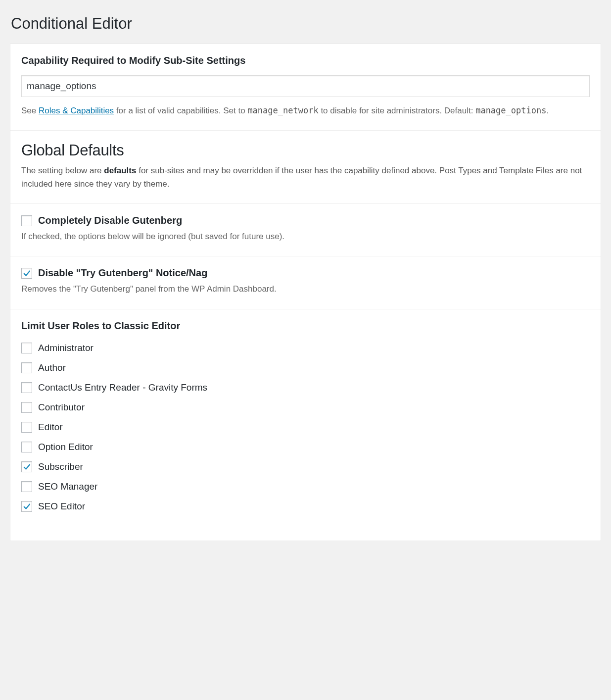  I want to click on cap-code-manage-network: manage_network, so click(283, 110).